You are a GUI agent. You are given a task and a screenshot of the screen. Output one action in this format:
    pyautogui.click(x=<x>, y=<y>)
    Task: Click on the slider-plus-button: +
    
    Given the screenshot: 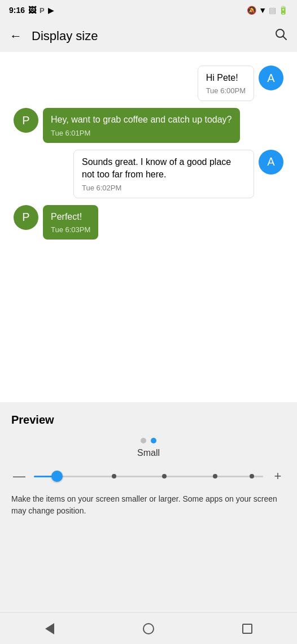 What is the action you would take?
    pyautogui.click(x=278, y=476)
    